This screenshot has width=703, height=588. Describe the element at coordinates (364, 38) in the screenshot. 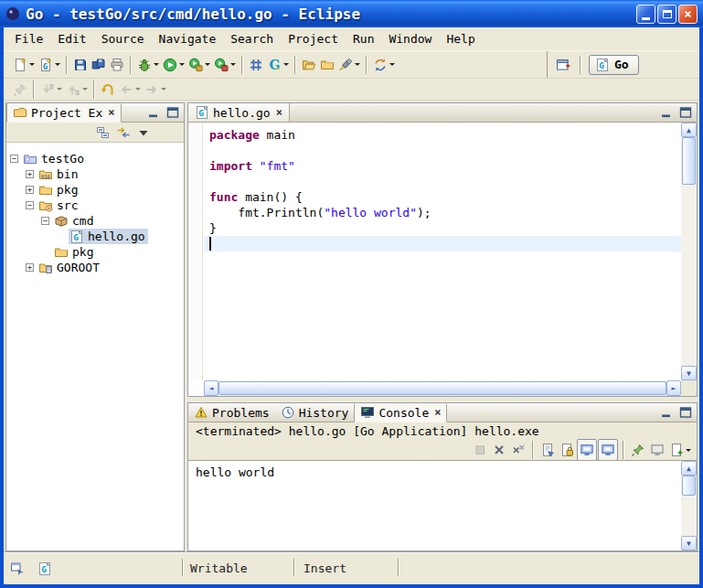

I see `menu-run: Run` at that location.